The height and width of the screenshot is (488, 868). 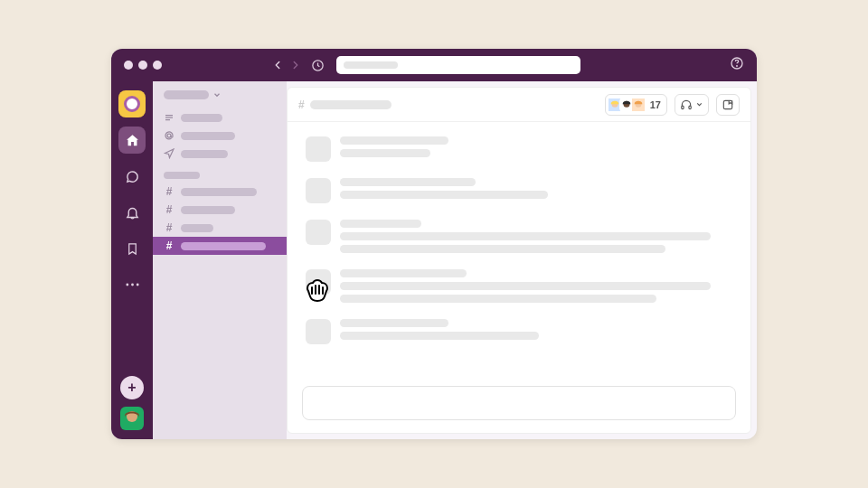 I want to click on sidebar-item-threads, so click(x=220, y=117).